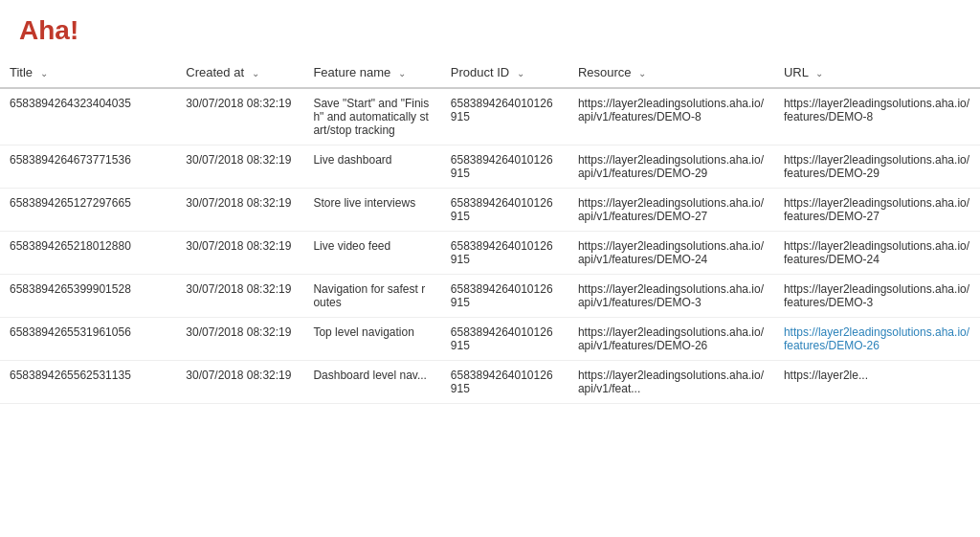 Image resolution: width=980 pixels, height=537 pixels. I want to click on table-row: 658389426432340403530/07/2018 08:32:19Sa…, so click(490, 117).